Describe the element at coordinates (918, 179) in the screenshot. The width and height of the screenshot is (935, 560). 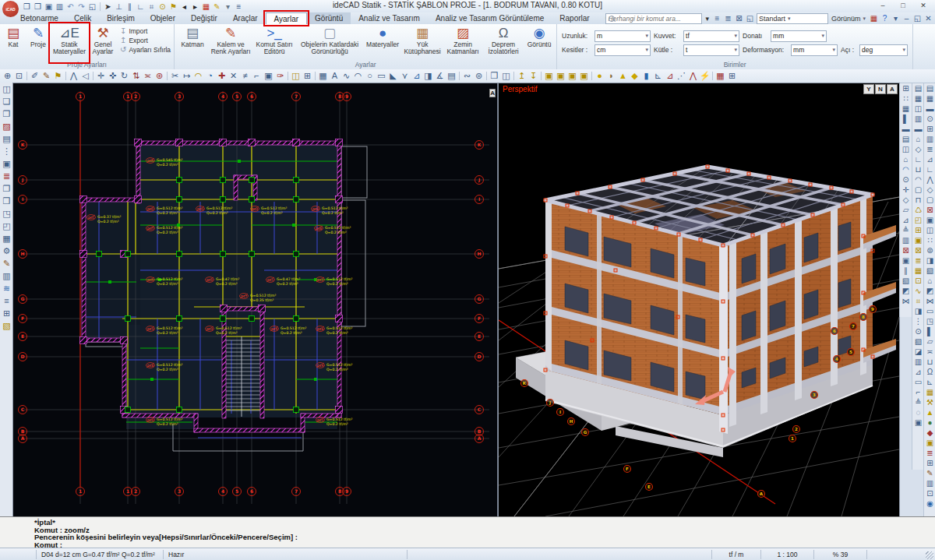
I see `arch-icon: ◠` at that location.